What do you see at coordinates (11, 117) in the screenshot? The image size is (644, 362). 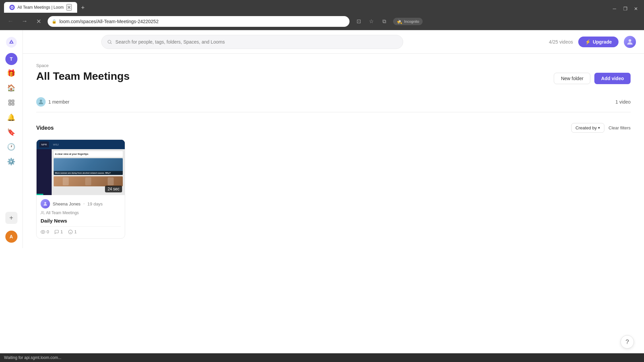 I see `sidebar-item-notifications: 🔔` at bounding box center [11, 117].